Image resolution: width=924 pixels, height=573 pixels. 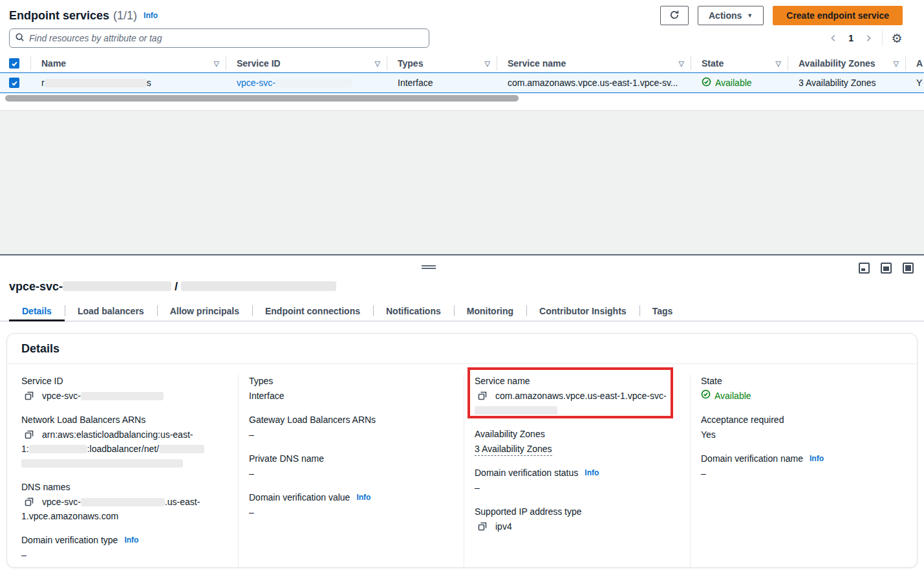 What do you see at coordinates (583, 310) in the screenshot?
I see `tab-contributor-insights: Contributor Insights` at bounding box center [583, 310].